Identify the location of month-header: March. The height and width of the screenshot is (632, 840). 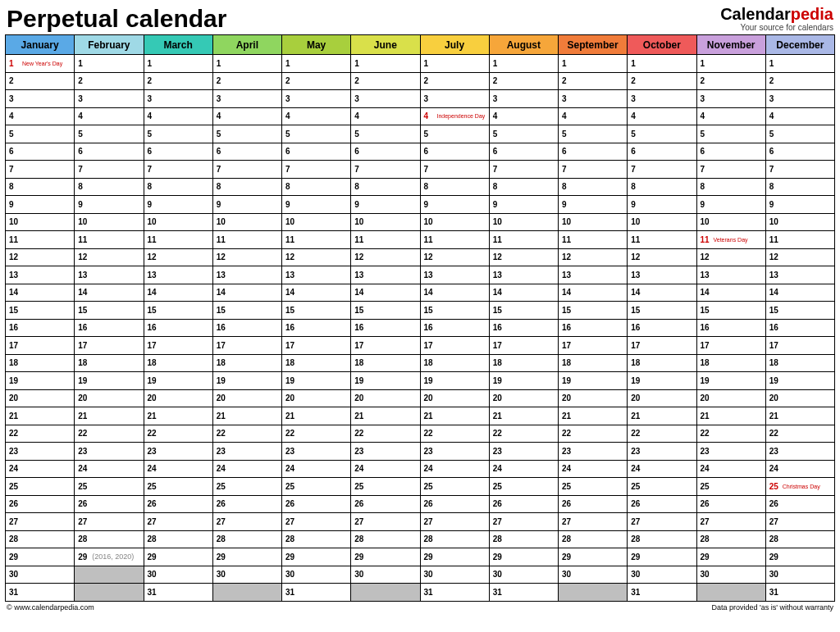
(178, 45).